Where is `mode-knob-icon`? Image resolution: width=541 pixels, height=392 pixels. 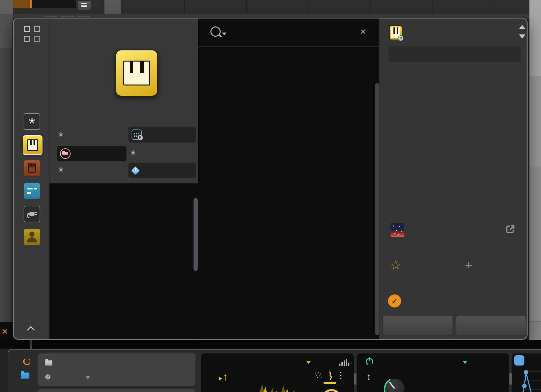
mode-knob-icon is located at coordinates (48, 377).